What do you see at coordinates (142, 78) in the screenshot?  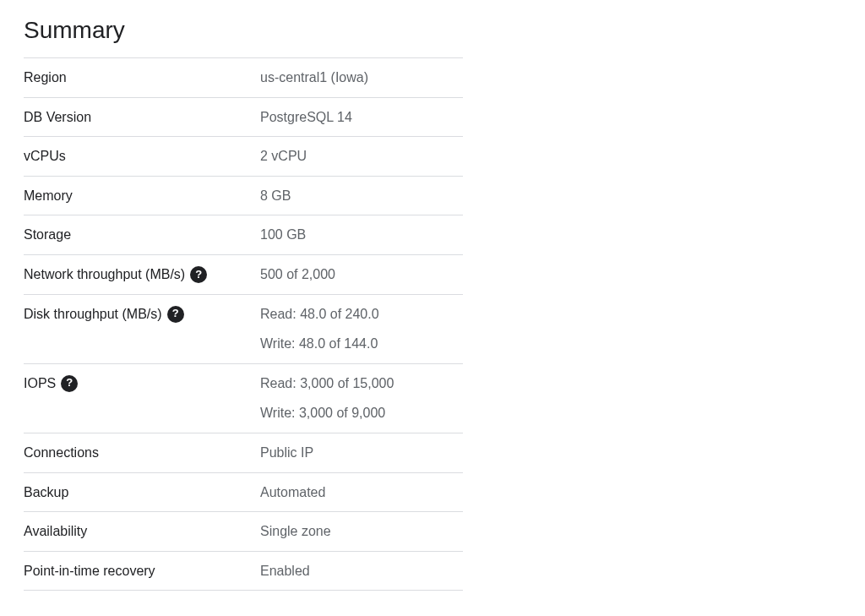 I see `label-region: Region` at bounding box center [142, 78].